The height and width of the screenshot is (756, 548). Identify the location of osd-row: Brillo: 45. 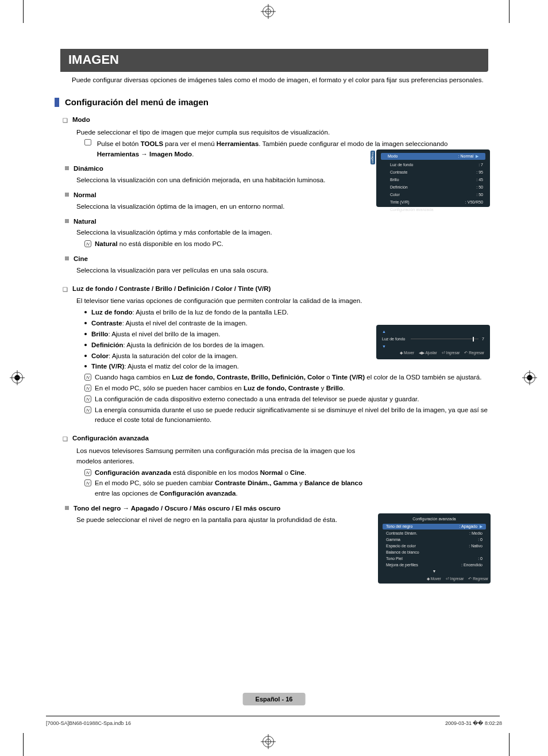
(433, 179).